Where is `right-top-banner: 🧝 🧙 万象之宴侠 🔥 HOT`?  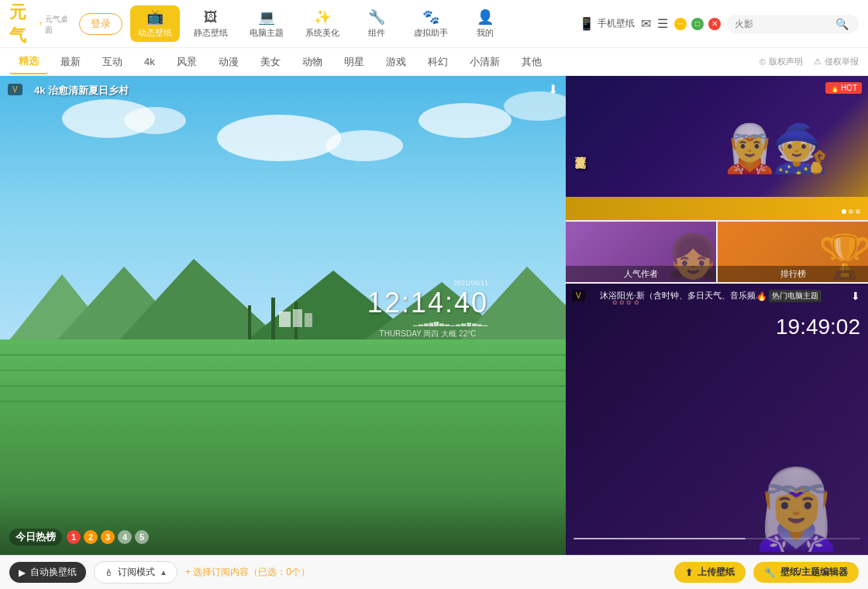
right-top-banner: 🧝 🧙 万象之宴侠 🔥 HOT is located at coordinates (717, 148).